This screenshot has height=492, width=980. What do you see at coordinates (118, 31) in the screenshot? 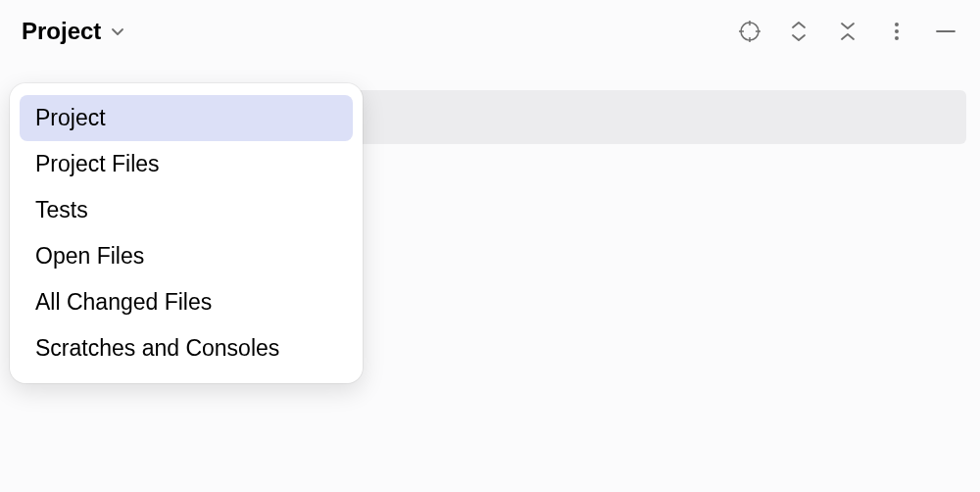
I see `chevron-down-icon` at bounding box center [118, 31].